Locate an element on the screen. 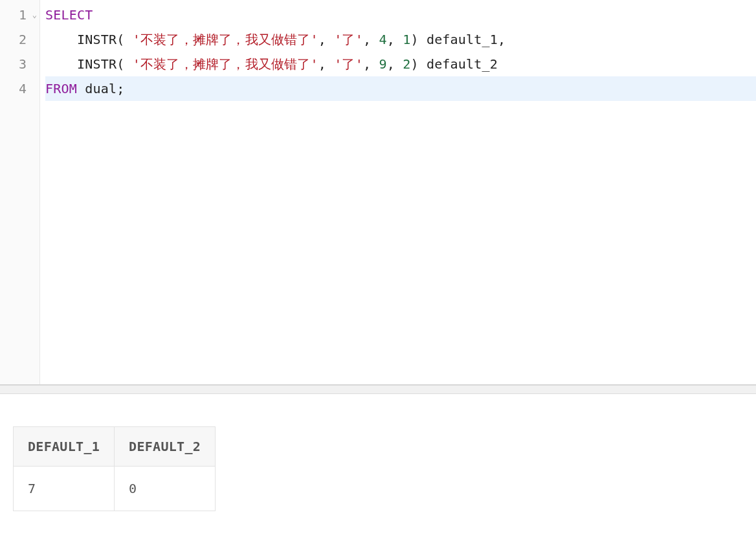 The width and height of the screenshot is (756, 550). table-row: 7 0 is located at coordinates (115, 489).